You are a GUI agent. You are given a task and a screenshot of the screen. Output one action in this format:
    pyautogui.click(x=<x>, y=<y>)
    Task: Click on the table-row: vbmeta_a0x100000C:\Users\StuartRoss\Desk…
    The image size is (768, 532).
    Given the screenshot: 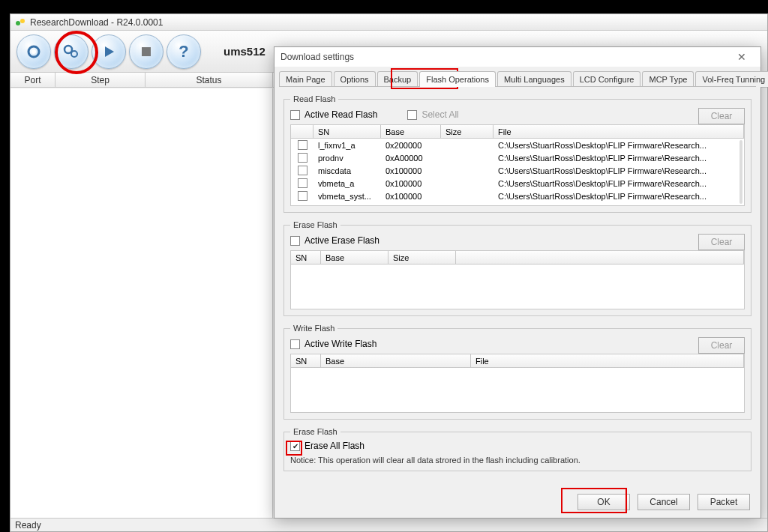 What is the action you would take?
    pyautogui.click(x=518, y=183)
    